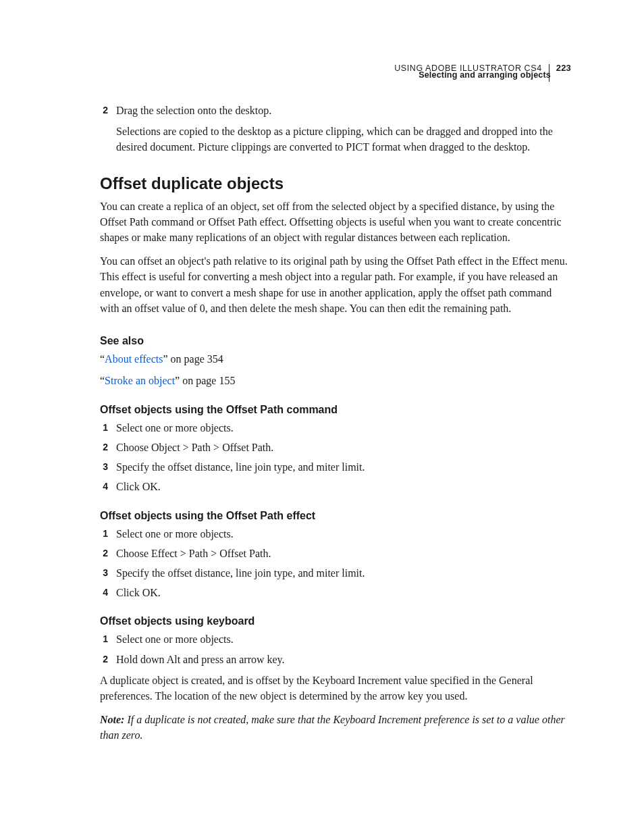 The image size is (644, 834). I want to click on step-text: Drag the selection onto the desktop., so click(344, 111).